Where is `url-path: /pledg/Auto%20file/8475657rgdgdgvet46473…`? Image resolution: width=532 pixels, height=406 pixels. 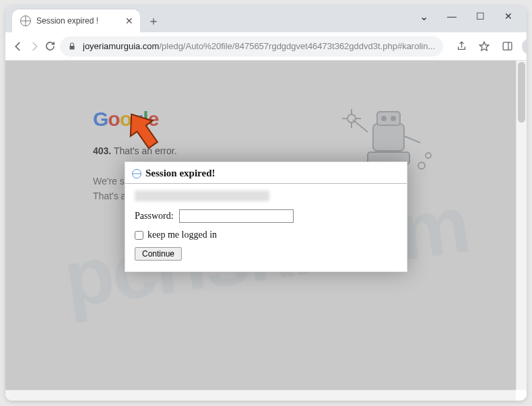
url-path: /pledg/Auto%20file/8475657rgdgdgvet46473… is located at coordinates (297, 46).